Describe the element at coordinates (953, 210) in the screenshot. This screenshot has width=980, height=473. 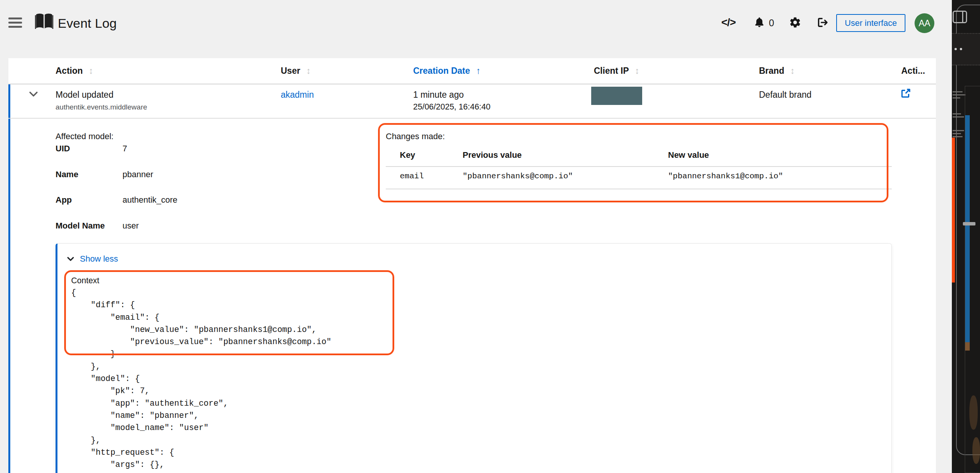
I see `orange-marker-bar` at that location.